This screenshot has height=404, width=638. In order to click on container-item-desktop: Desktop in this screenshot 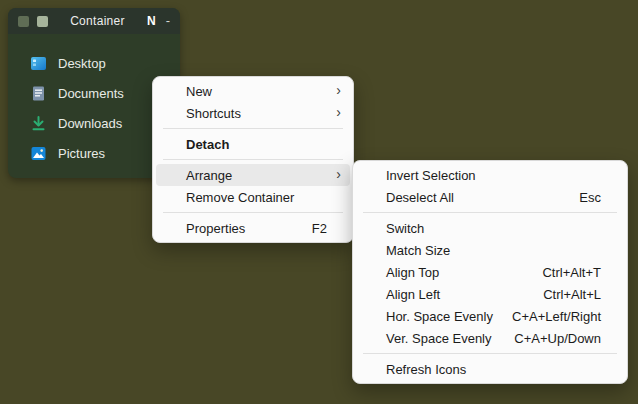, I will do `click(94, 63)`.